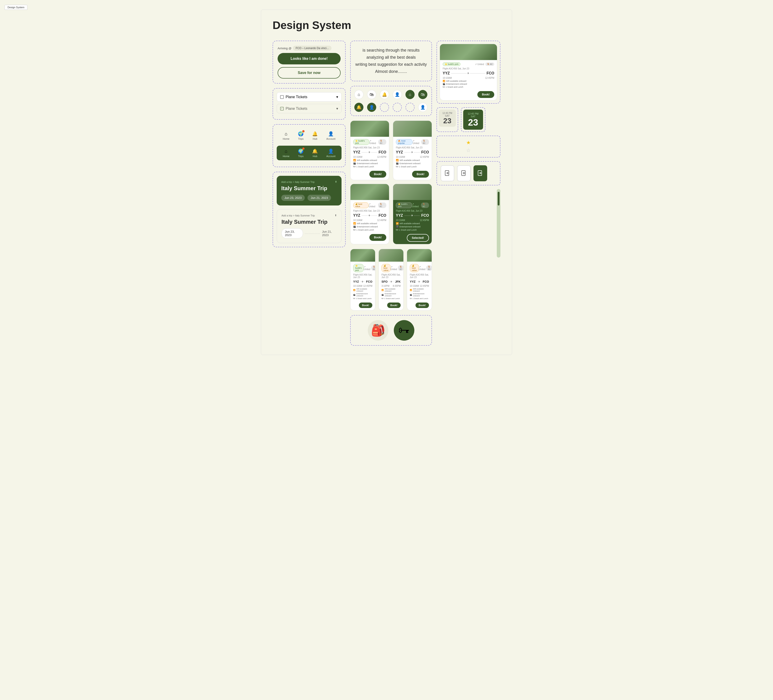 The image size is (773, 700). I want to click on nav-trips-light: 🌍 Trips, so click(301, 136).